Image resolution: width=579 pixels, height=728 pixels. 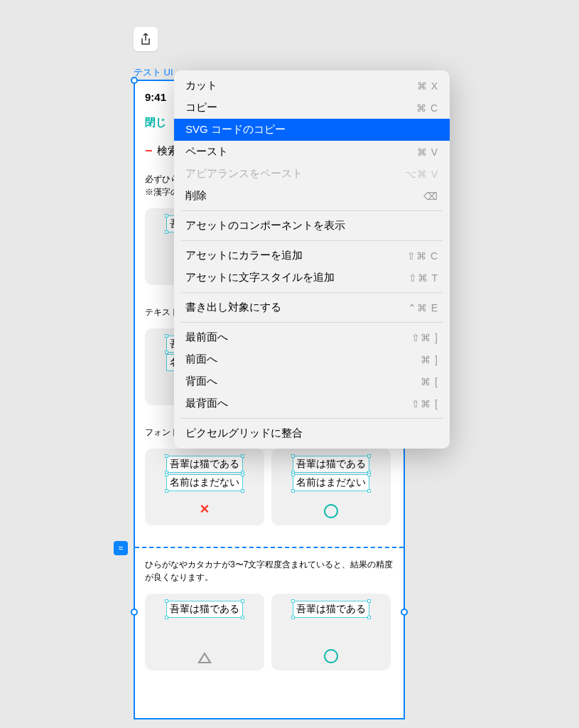 What do you see at coordinates (429, 382) in the screenshot?
I see `menu-shortcut: ⌘ [` at bounding box center [429, 382].